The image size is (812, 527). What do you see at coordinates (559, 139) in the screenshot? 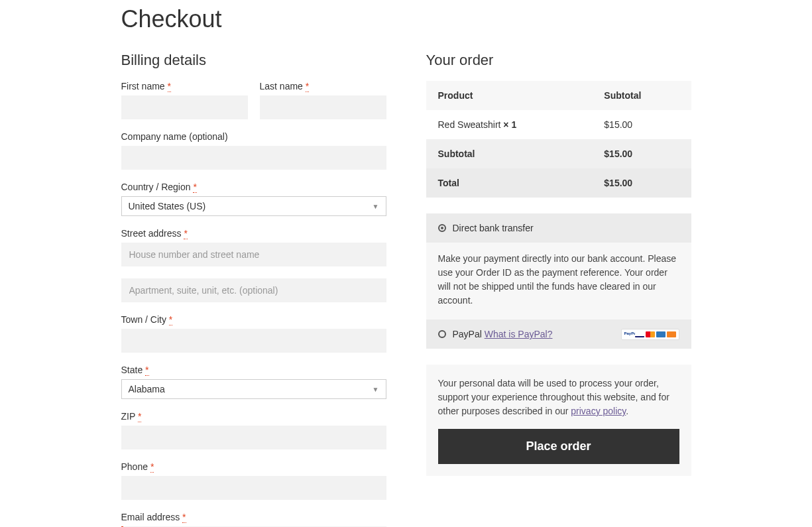
I see `order-table: Product Subtotal Red Sweatshirt × 1 $15.…` at bounding box center [559, 139].